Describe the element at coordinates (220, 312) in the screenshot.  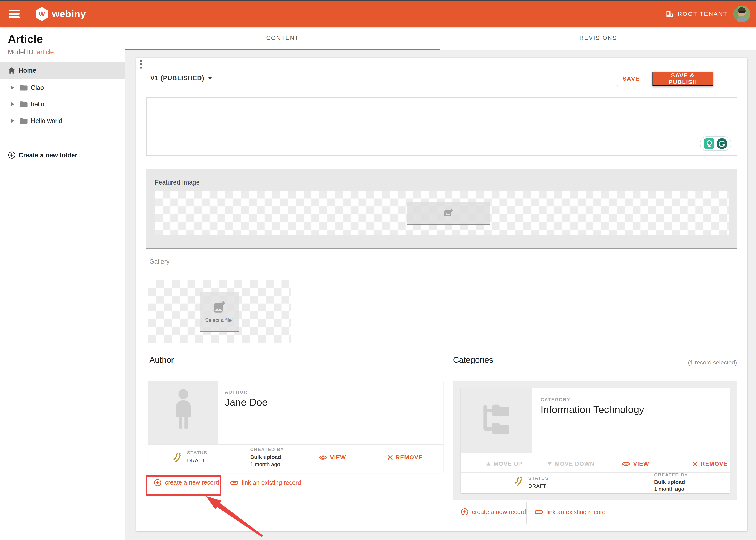
I see `gallery-select-file-tile: Select a file"` at that location.